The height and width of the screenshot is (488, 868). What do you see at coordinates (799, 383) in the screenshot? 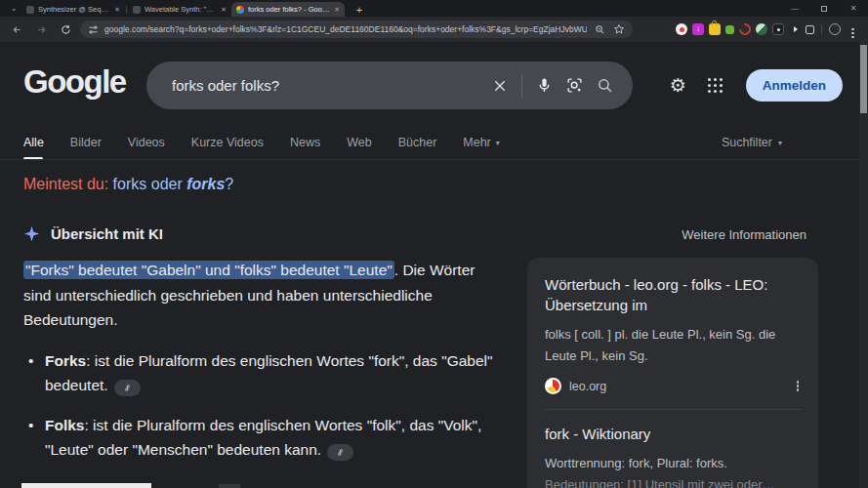
I see `source-menu-icon` at bounding box center [799, 383].